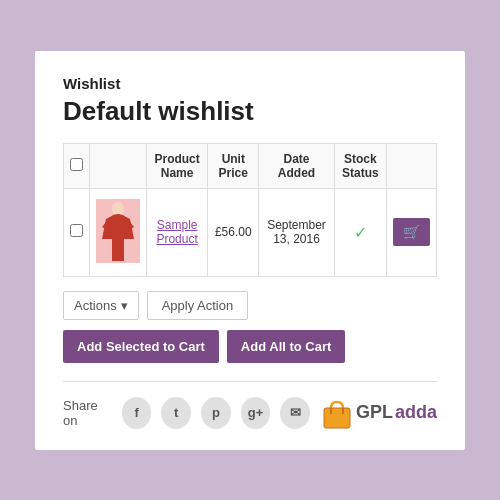 Image resolution: width=500 pixels, height=500 pixels. Describe the element at coordinates (118, 231) in the screenshot. I see `product-image` at that location.